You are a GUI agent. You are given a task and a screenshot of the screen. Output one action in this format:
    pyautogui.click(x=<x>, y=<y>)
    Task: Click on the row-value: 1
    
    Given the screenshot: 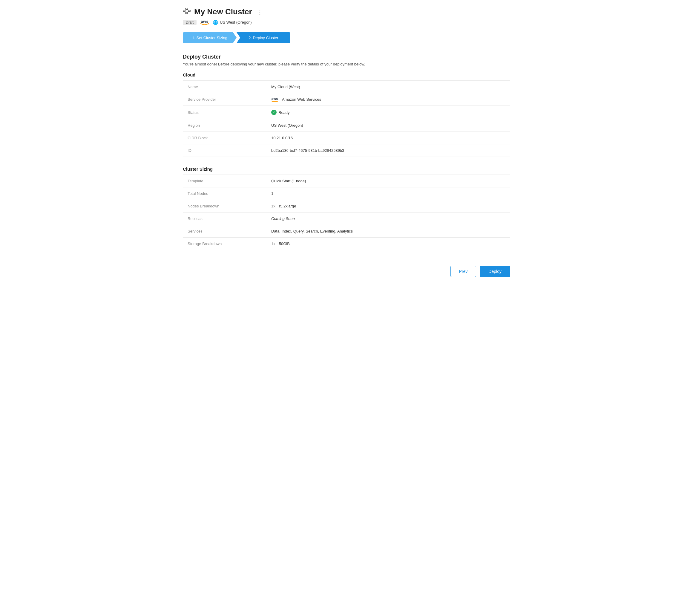 What is the action you would take?
    pyautogui.click(x=389, y=193)
    